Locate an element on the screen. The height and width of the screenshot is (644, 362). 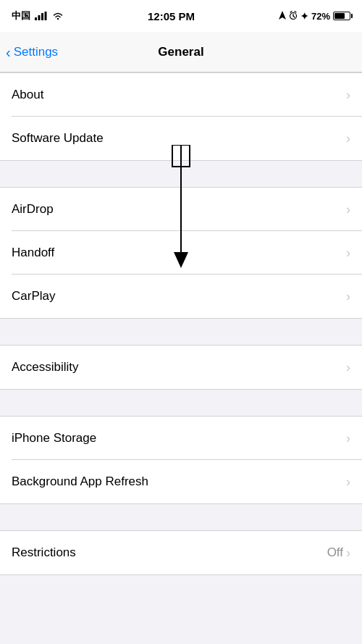
background-app-refresh-row: Background App Refresh › is located at coordinates (181, 482).